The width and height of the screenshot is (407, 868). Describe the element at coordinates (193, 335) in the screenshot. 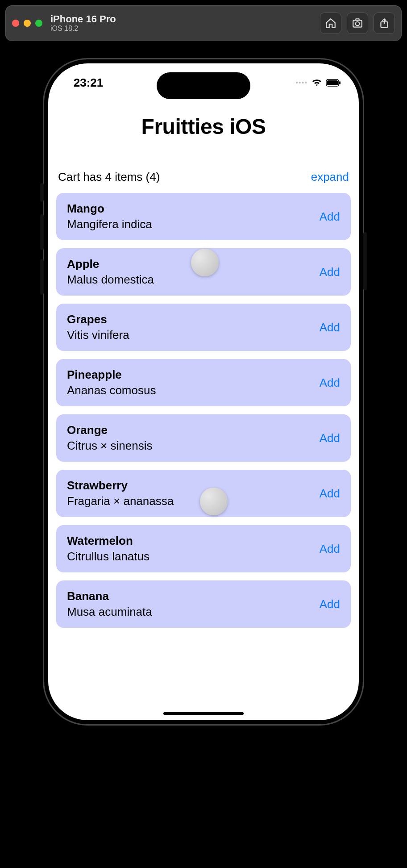

I see `fruit-scientific-name: Vitis vinifera` at that location.